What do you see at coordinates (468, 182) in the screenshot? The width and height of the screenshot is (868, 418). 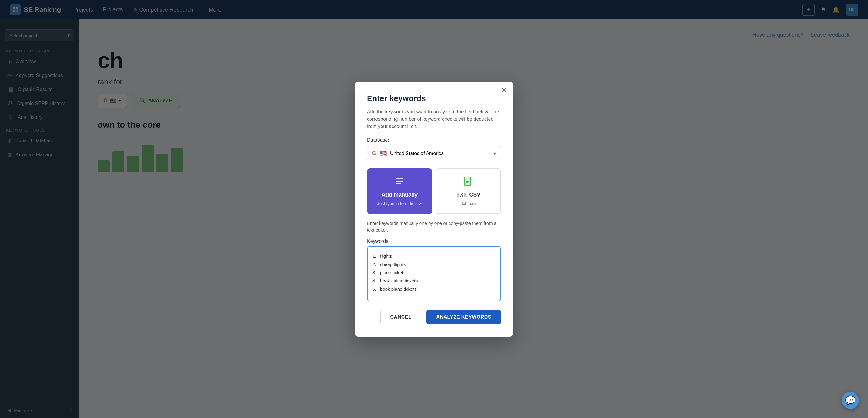 I see `txt-csv-icon` at bounding box center [468, 182].